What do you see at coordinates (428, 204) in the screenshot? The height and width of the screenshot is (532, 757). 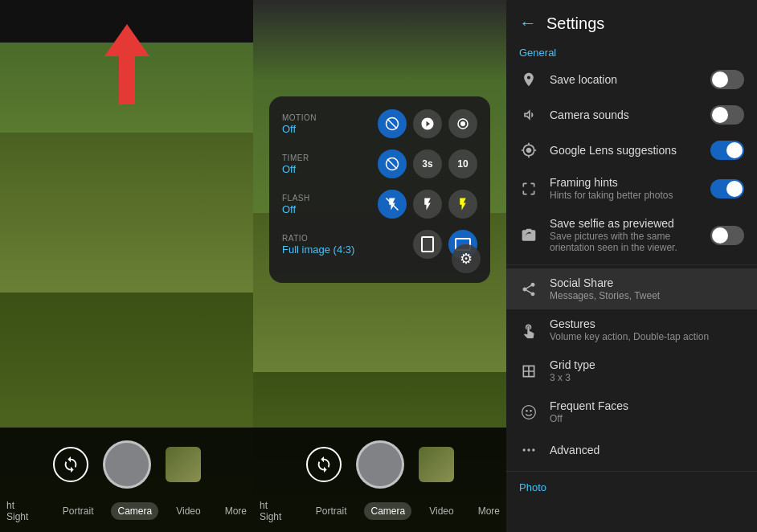 I see `flash-icons` at bounding box center [428, 204].